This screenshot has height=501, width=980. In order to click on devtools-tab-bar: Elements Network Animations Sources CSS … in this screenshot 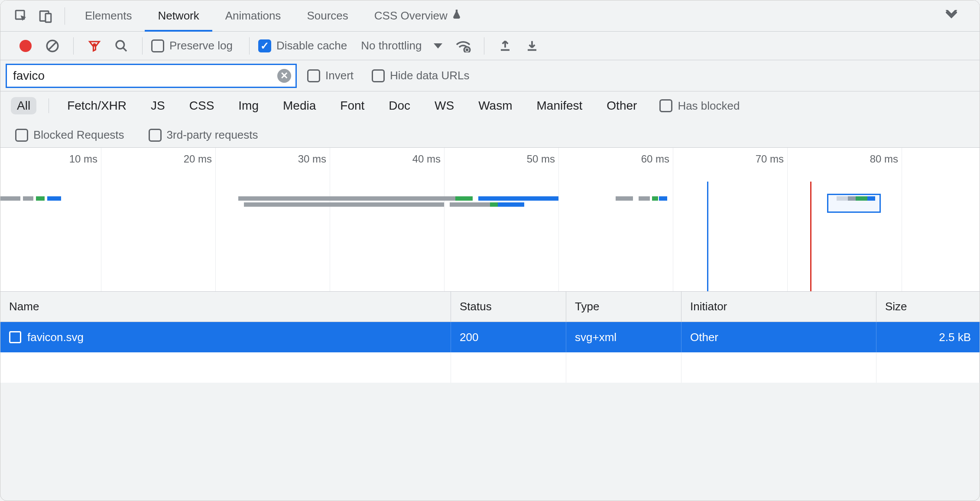, I will do `click(490, 16)`.